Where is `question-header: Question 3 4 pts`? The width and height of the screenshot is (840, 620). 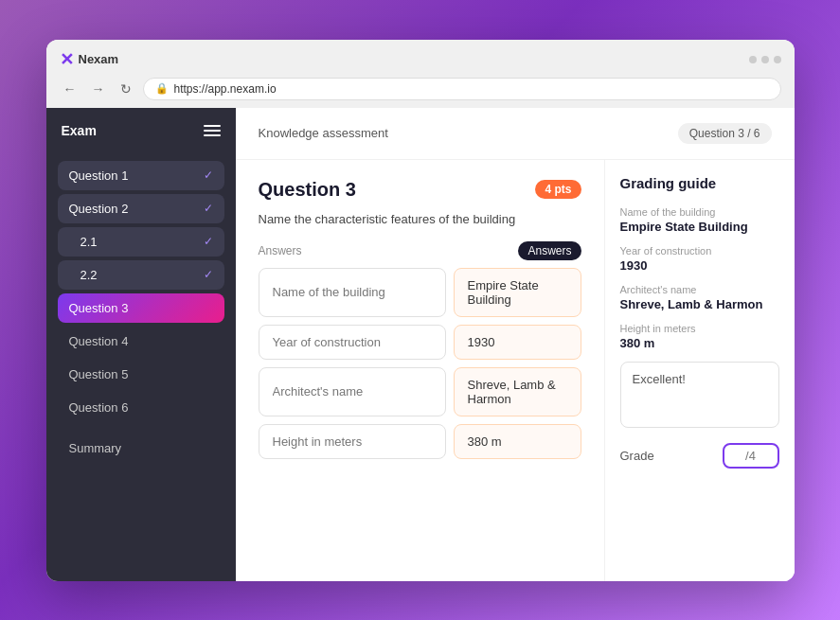
question-header: Question 3 4 pts is located at coordinates (420, 189).